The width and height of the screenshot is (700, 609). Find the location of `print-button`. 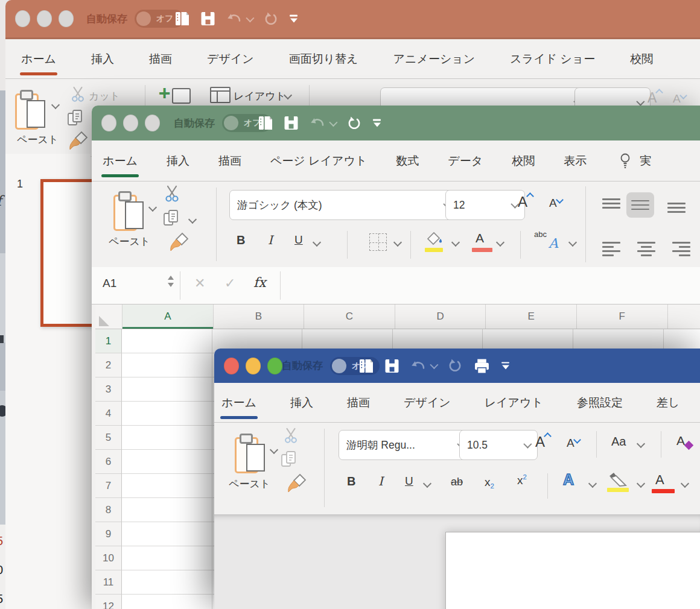

print-button is located at coordinates (482, 365).